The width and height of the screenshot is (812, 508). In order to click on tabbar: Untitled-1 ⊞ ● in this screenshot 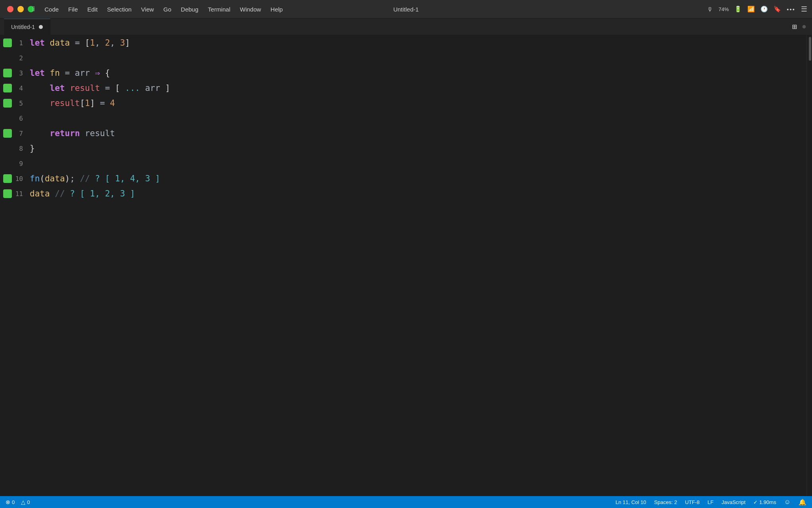, I will do `click(406, 27)`.